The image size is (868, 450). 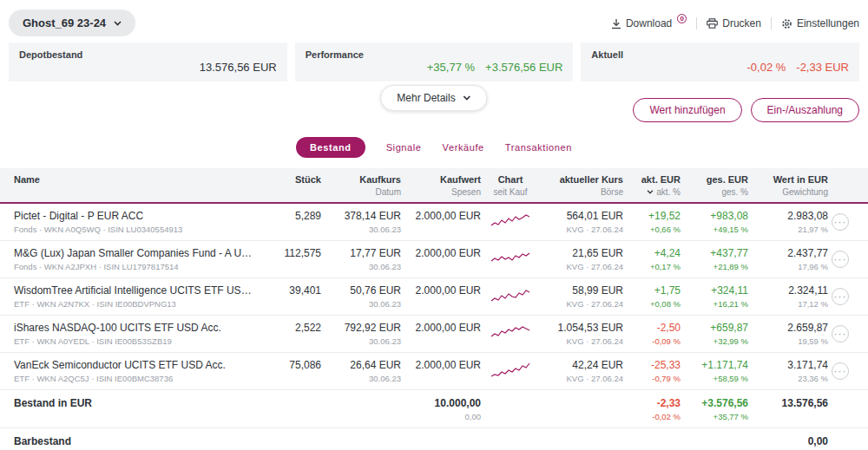 What do you see at coordinates (654, 328) in the screenshot?
I see `akt-eur-value: -2,50` at bounding box center [654, 328].